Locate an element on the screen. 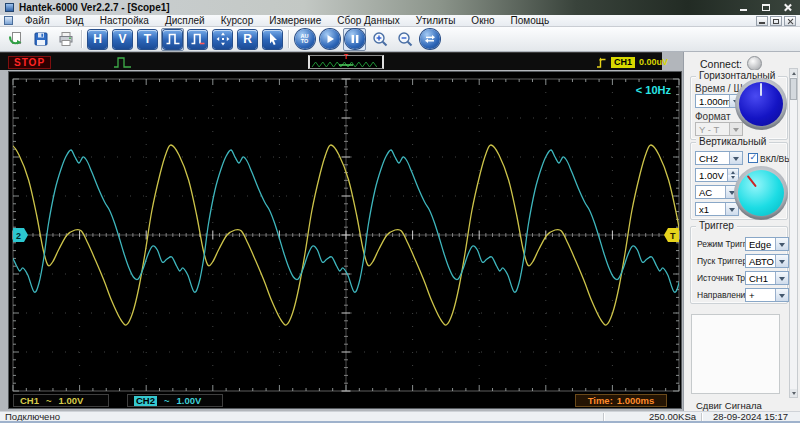 The height and width of the screenshot is (423, 800). scrollbar-thumb is located at coordinates (794, 89).